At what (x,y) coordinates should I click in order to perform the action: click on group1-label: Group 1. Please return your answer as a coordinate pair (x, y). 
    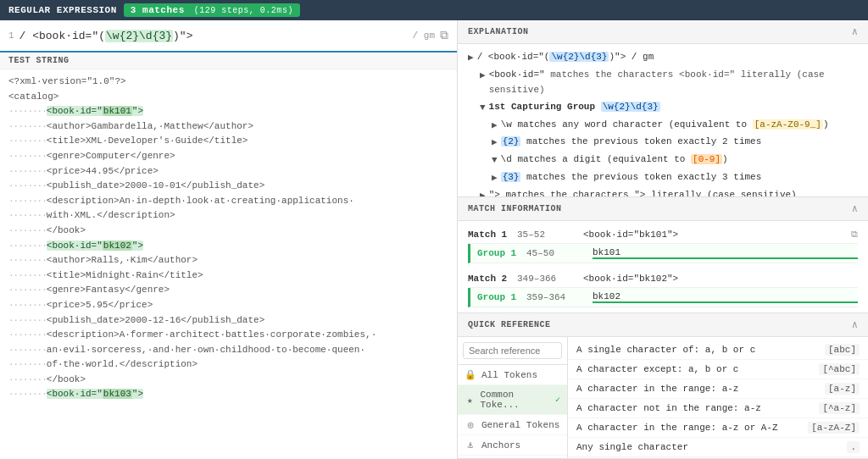
    Looking at the image, I should click on (498, 253).